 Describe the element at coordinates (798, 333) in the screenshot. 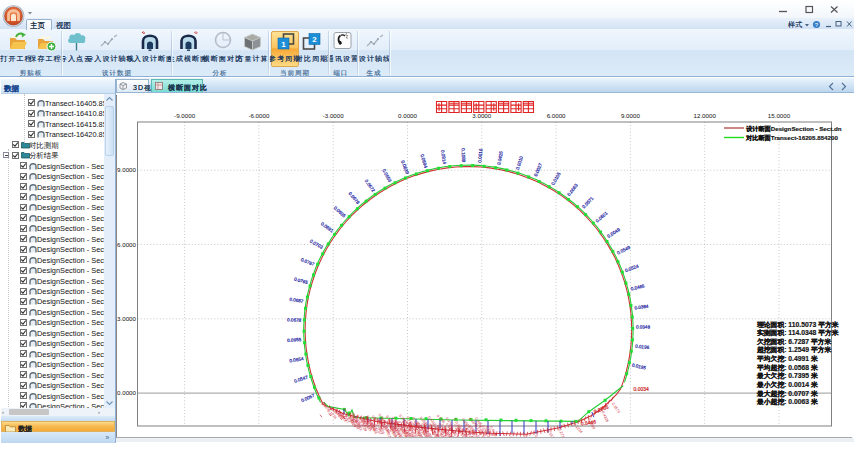

I see `svg-text: 实测面积: 114.0348 平方米` at that location.